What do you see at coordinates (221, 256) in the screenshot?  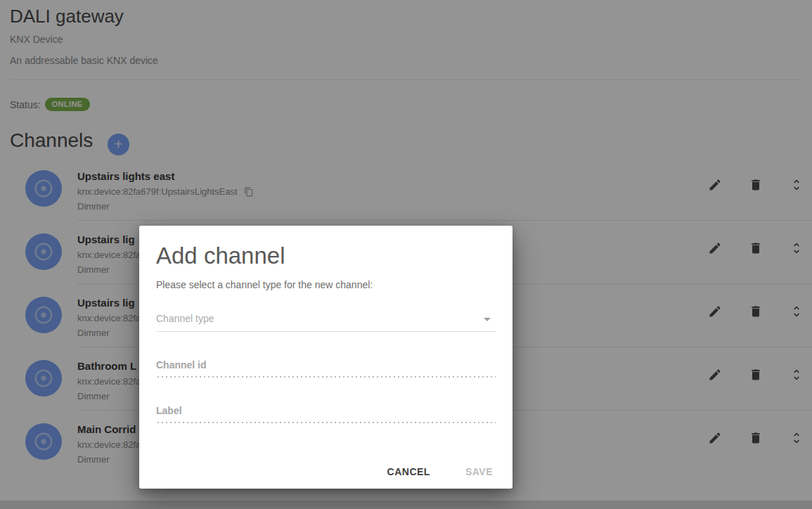 I see `dialog-title: Add channel` at bounding box center [221, 256].